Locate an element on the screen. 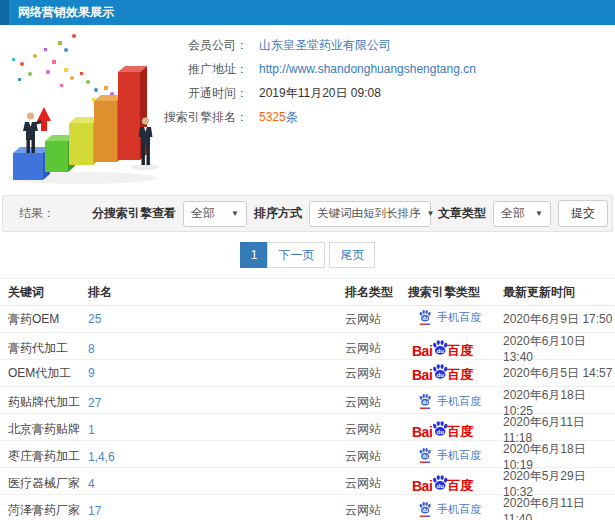 This screenshot has height=520, width=615. submit-button: 提交 is located at coordinates (583, 214).